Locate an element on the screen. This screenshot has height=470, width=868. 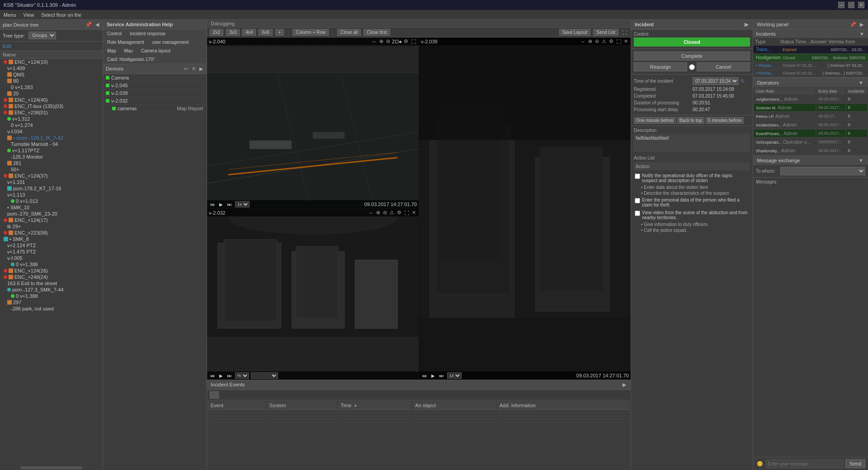
list-item: • SMK_8 is located at coordinates (52, 239).